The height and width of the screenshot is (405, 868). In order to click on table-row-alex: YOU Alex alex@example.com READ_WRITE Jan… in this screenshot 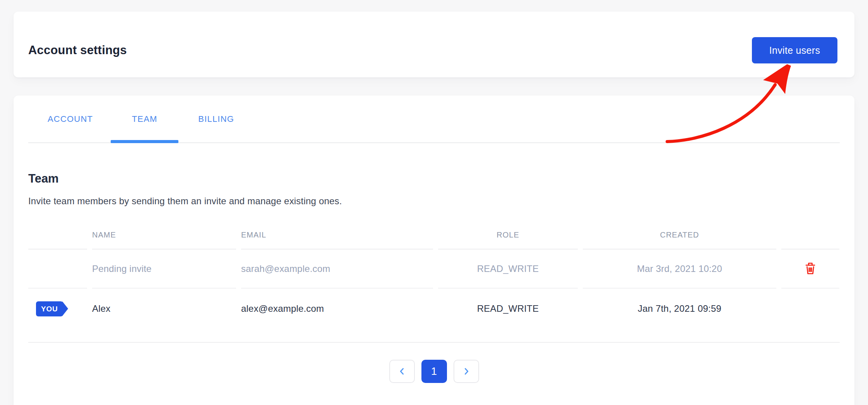, I will do `click(434, 315)`.